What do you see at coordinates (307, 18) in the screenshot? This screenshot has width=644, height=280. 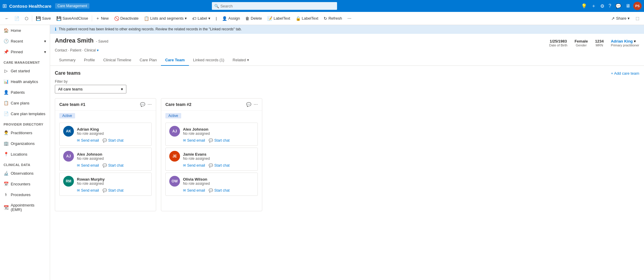 I see `label-text-2-button: 🔒 LabelText` at bounding box center [307, 18].